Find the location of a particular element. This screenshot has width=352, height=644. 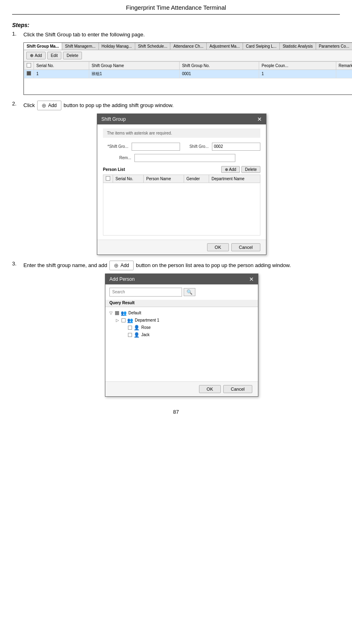

row-remark is located at coordinates (344, 74).